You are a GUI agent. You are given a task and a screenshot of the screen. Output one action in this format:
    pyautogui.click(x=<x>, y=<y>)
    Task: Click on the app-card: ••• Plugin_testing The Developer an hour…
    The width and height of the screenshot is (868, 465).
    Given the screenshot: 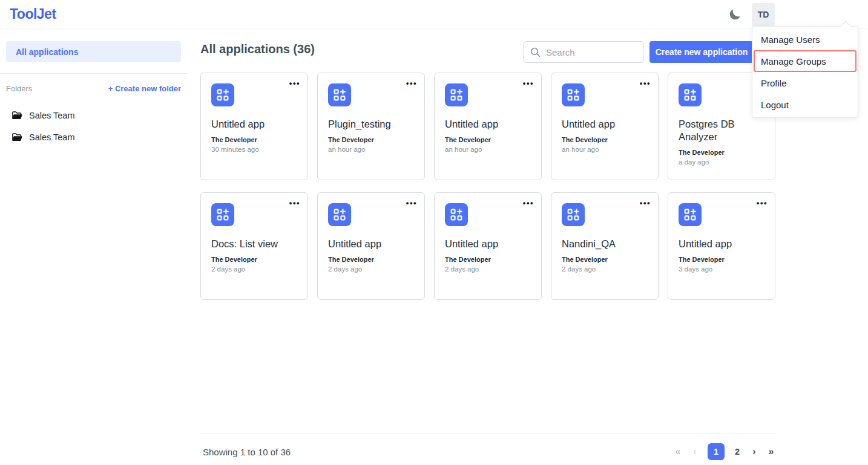 What is the action you would take?
    pyautogui.click(x=371, y=126)
    